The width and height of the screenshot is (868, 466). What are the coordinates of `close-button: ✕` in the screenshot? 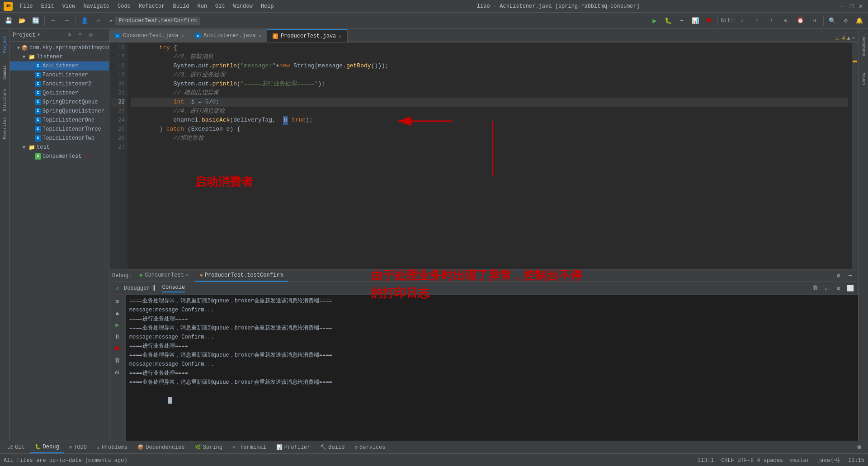 It's located at (861, 6).